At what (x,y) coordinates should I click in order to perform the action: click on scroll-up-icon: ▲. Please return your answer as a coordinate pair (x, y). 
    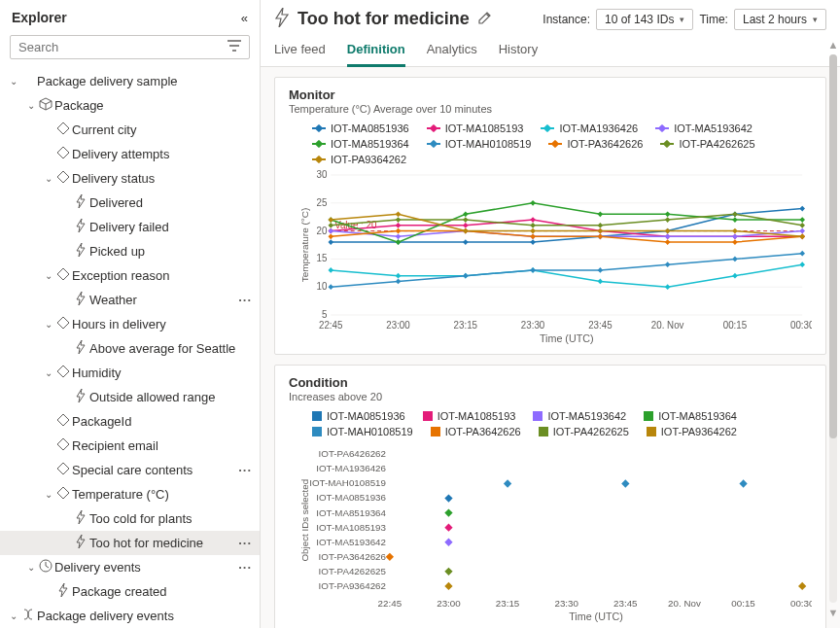
    Looking at the image, I should click on (834, 45).